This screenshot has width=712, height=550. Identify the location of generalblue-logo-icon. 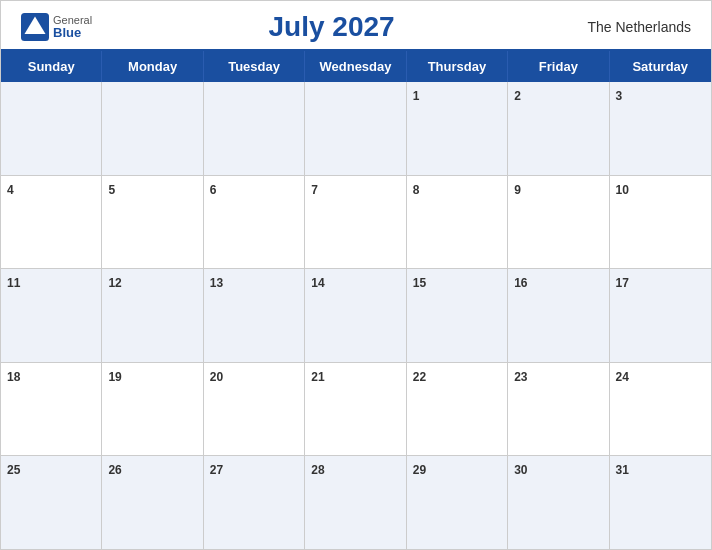
(35, 27).